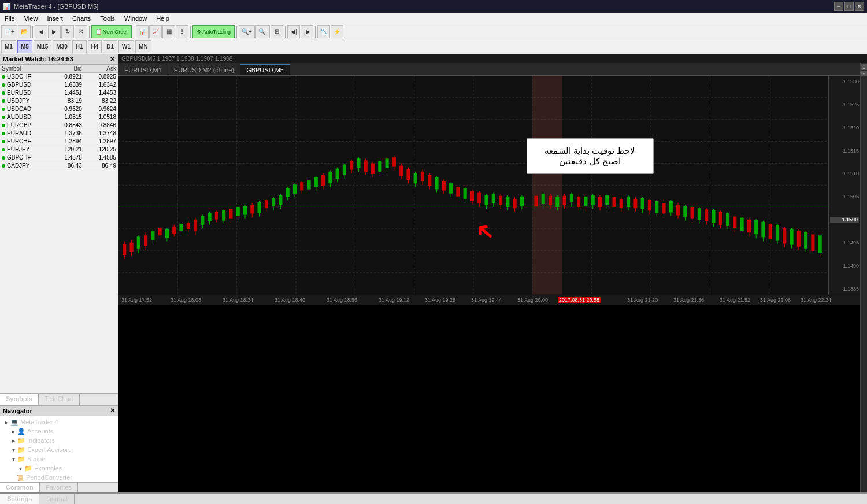  I want to click on open-button: 📂, so click(24, 32).